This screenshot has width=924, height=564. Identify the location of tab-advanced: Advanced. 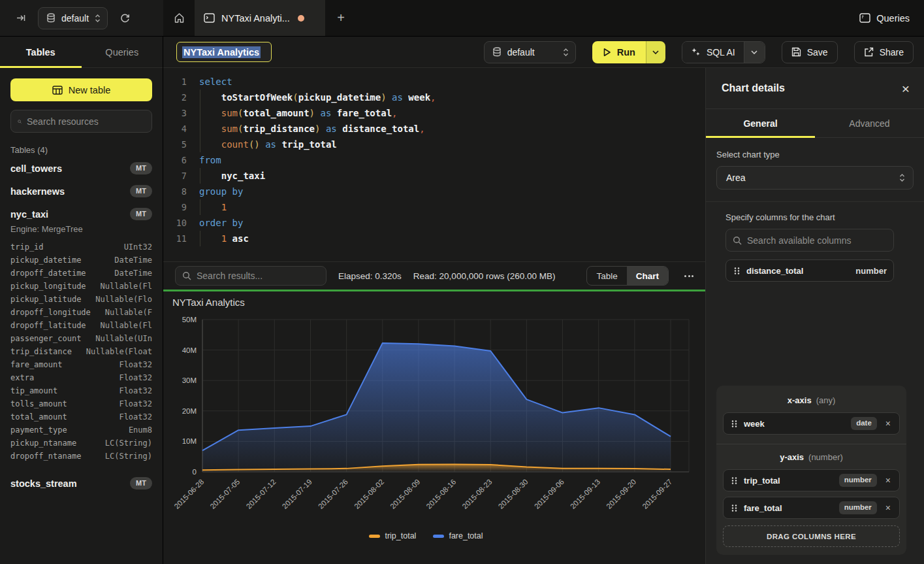
(870, 123).